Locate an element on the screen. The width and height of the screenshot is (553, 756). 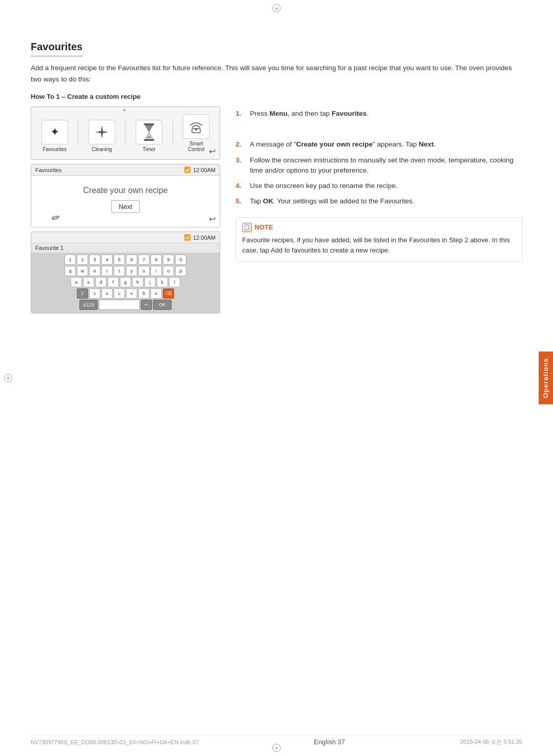
key-8: 8 is located at coordinates (156, 260).